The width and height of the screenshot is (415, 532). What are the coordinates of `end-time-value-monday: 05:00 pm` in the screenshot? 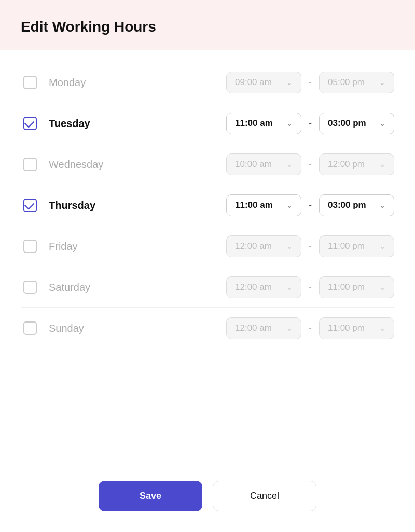 It's located at (347, 82).